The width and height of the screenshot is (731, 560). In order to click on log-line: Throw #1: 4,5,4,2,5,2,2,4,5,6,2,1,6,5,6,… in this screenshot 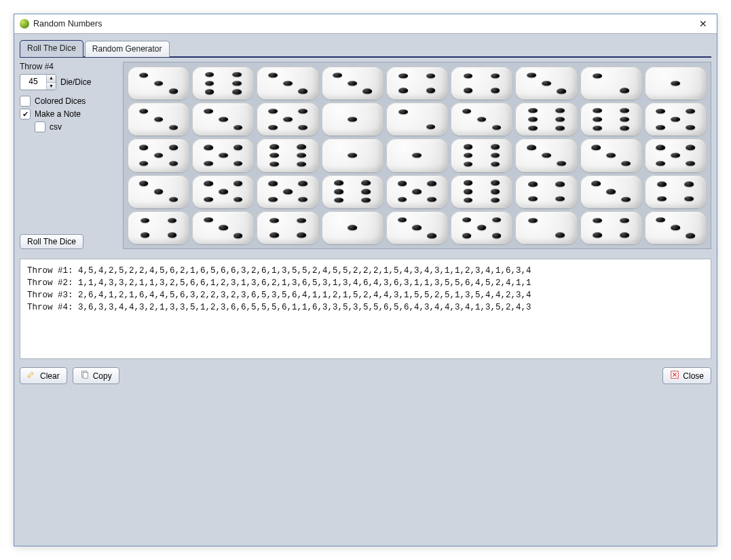, I will do `click(365, 271)`.